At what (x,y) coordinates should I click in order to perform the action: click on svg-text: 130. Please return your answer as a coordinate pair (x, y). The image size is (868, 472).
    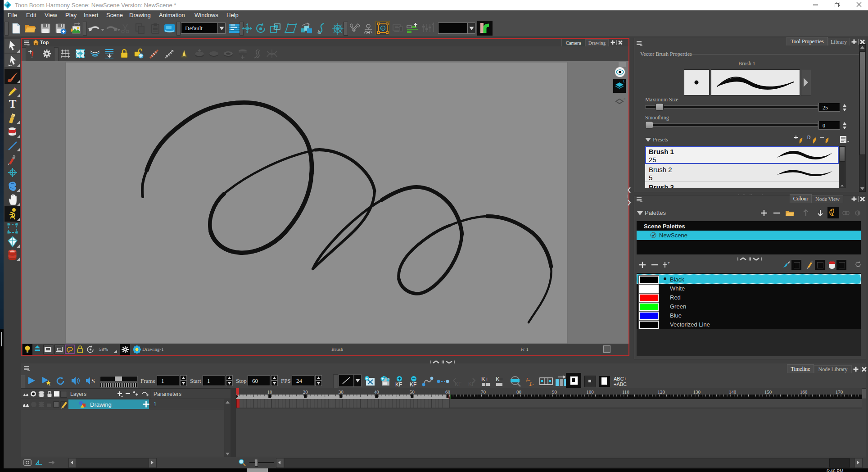
    Looking at the image, I should click on (697, 392).